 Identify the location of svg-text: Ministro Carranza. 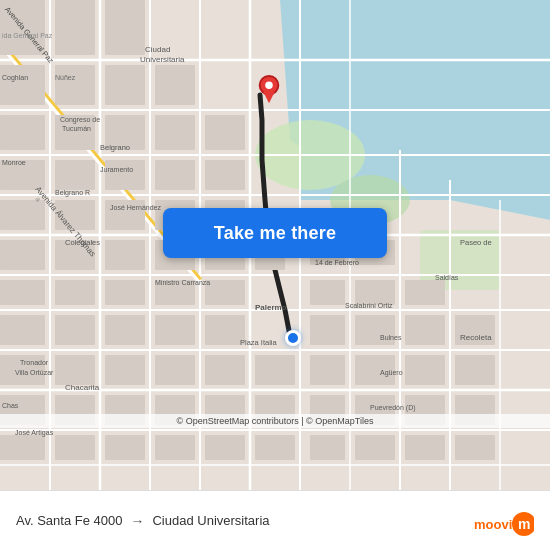
(182, 282).